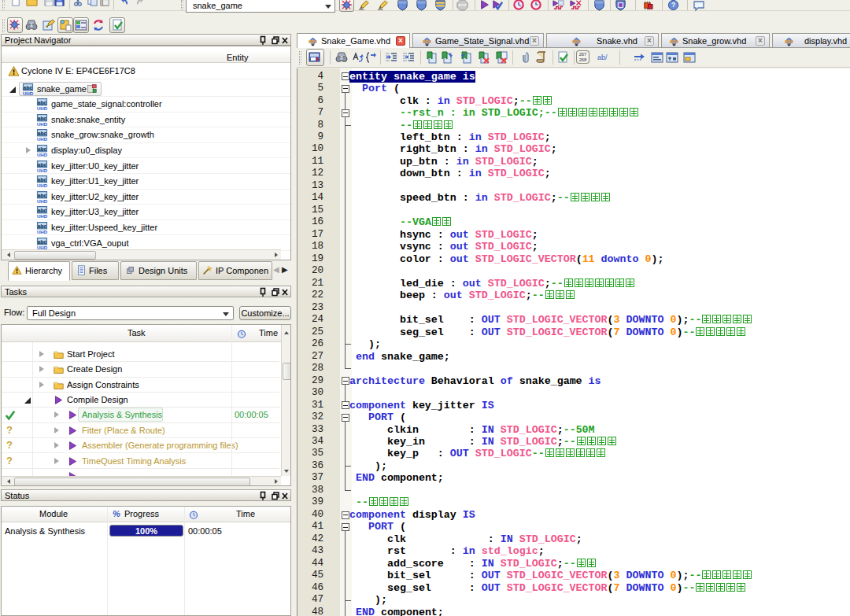 Image resolution: width=850 pixels, height=616 pixels. Describe the element at coordinates (603, 57) in the screenshot. I see `svg-text: ab/` at that location.